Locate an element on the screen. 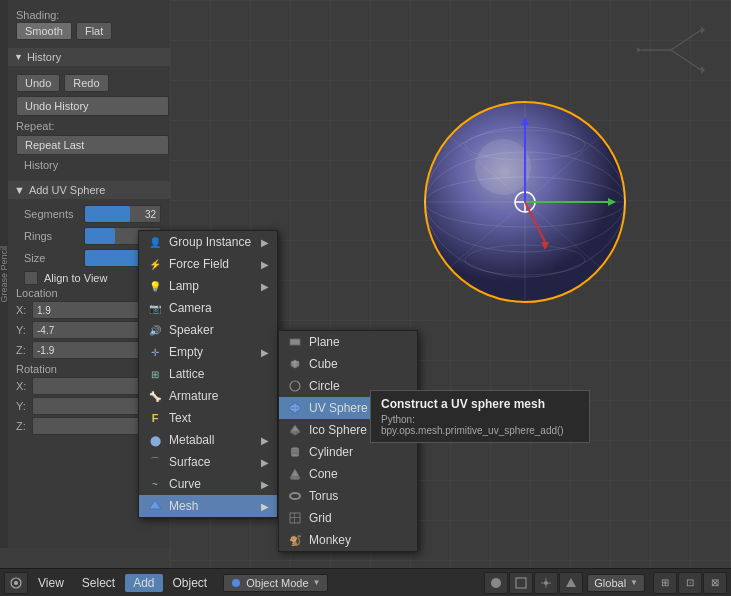 The width and height of the screenshot is (731, 596). submenu-cone: Cone is located at coordinates (348, 474).